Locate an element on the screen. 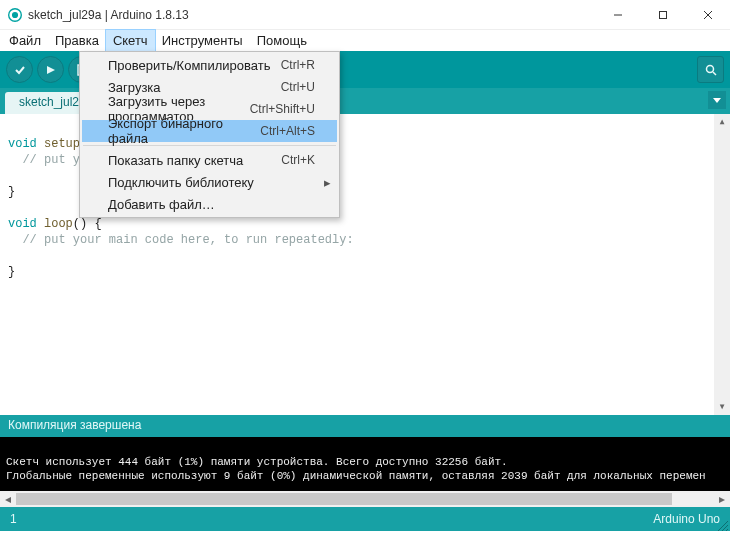 This screenshot has height=533, width=730. sketch-menu-dropdown: Проверить/Компилировать Ctrl+R Загрузка … is located at coordinates (210, 134).